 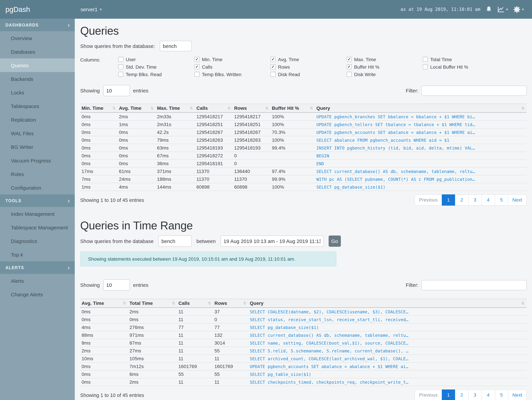 I want to click on column-option-local-buffer-hit: Local Buffer Hit %, so click(x=461, y=67).